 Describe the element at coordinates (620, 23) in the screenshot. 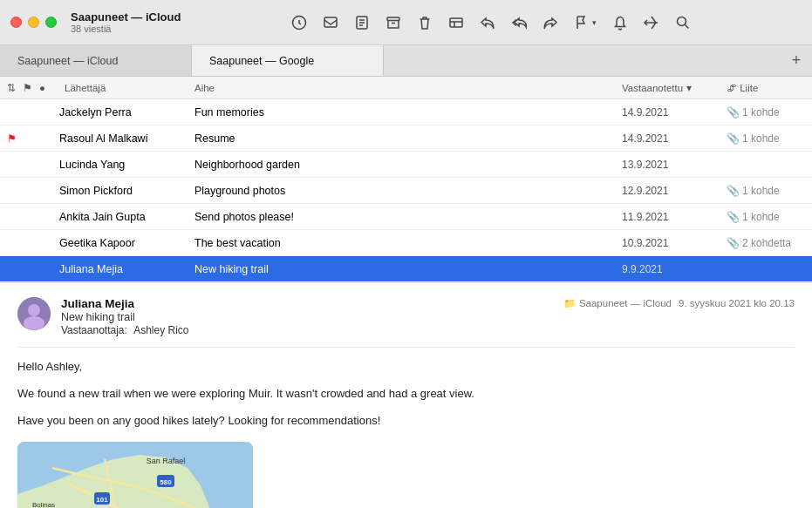

I see `notifications-icon` at that location.